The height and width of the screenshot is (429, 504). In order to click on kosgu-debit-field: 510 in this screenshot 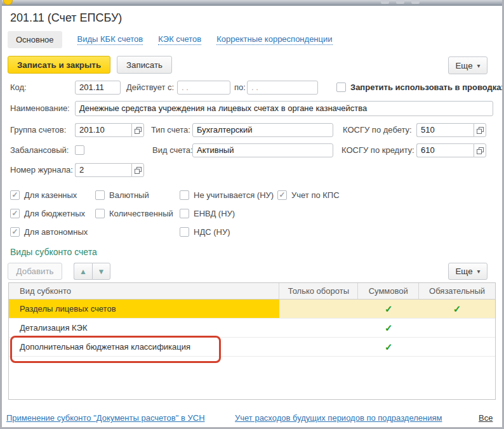, I will do `click(451, 130)`.